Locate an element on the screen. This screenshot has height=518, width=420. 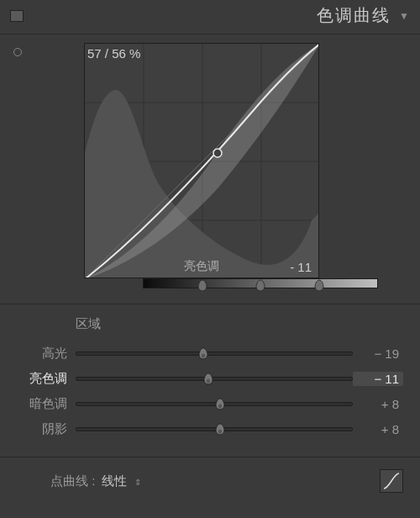
slider-row-1: 亮色调− 11 is located at coordinates (210, 378).